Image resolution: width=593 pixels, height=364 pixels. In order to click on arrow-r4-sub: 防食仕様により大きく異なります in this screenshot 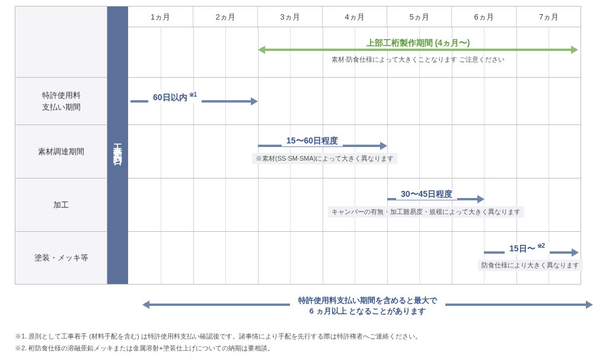, I will do `click(530, 266)`.